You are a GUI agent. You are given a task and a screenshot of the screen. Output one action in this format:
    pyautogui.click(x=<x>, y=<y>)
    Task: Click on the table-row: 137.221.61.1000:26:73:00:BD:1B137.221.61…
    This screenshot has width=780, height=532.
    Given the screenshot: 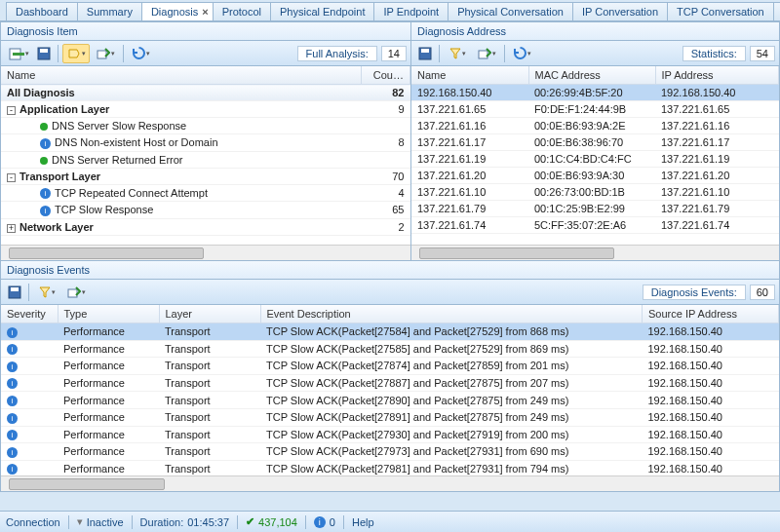 What is the action you would take?
    pyautogui.click(x=595, y=193)
    